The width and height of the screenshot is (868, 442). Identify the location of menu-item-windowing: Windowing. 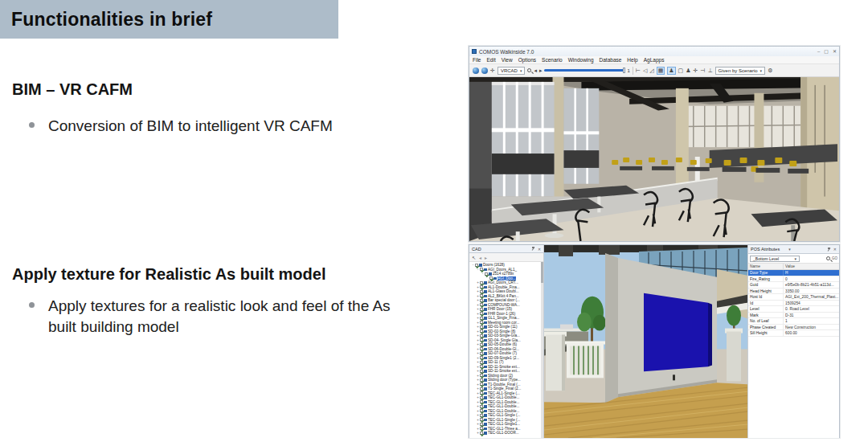
(581, 59).